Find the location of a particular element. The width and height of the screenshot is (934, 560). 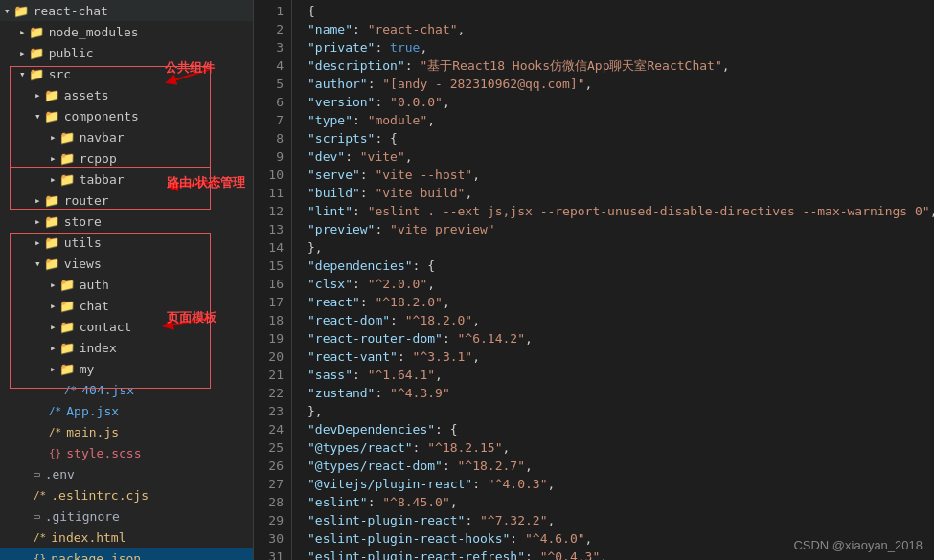

code-line: "lint": "eslint . --ext js,jsx --report-… is located at coordinates (621, 211).